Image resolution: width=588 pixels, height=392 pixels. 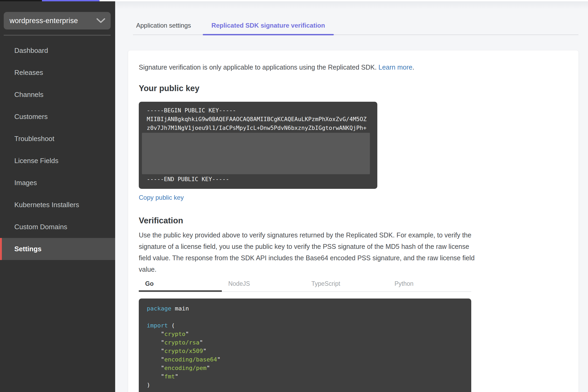 What do you see at coordinates (353, 67) in the screenshot?
I see `intro-text: Signature verification is only applicabl…` at bounding box center [353, 67].